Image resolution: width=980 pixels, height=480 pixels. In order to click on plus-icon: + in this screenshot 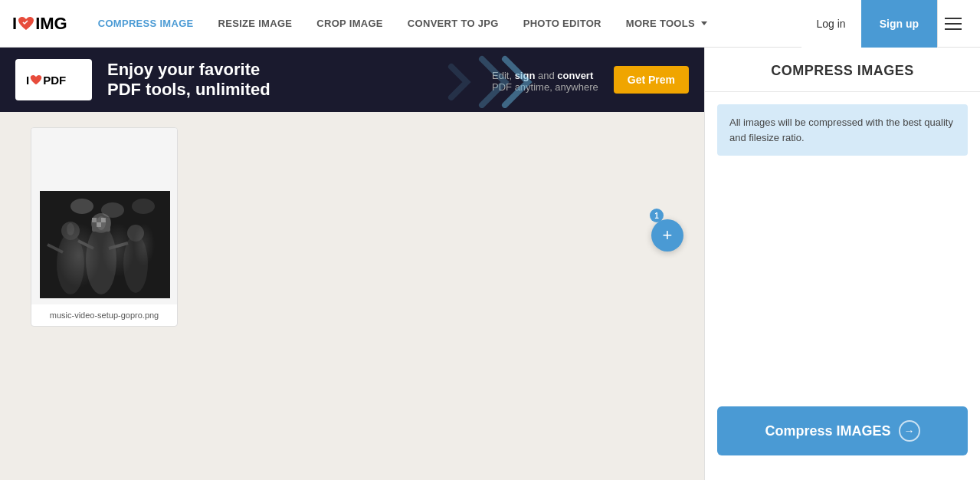, I will do `click(668, 235)`.